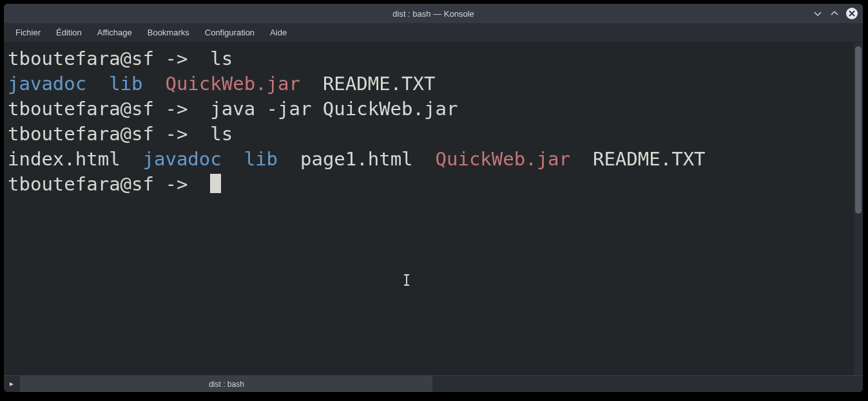 The width and height of the screenshot is (868, 401). Describe the element at coordinates (834, 14) in the screenshot. I see `maximize-button` at that location.